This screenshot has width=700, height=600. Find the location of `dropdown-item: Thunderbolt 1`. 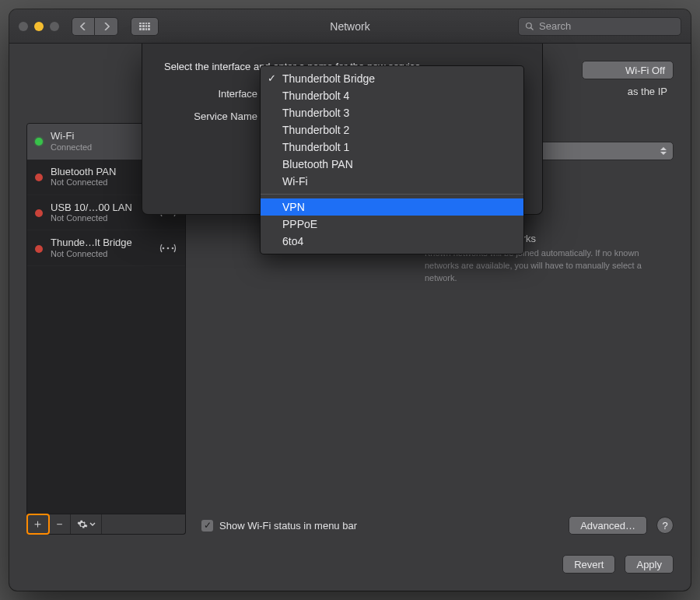

dropdown-item: Thunderbolt 1 is located at coordinates (392, 147).